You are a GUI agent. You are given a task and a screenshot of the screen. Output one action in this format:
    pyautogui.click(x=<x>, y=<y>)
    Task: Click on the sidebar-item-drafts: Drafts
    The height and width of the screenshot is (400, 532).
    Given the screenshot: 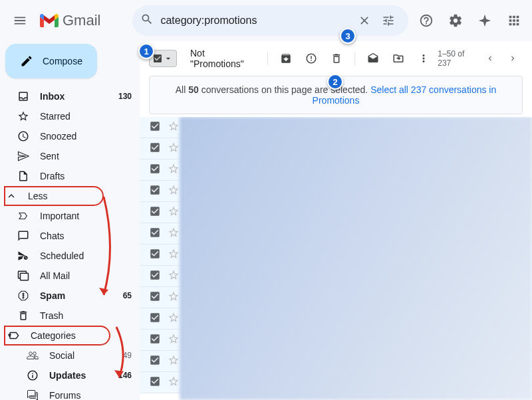 What is the action you would take?
    pyautogui.click(x=72, y=176)
    